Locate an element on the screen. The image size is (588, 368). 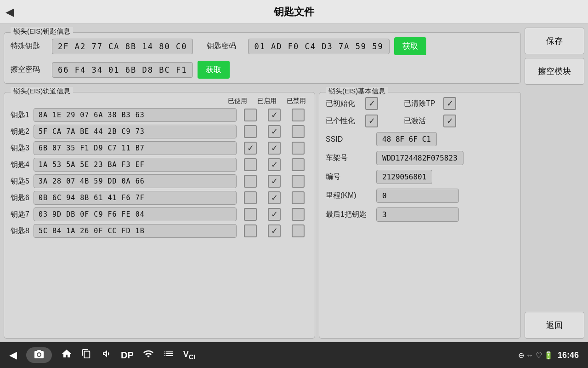
number-value: 2129056801 is located at coordinates (404, 177).